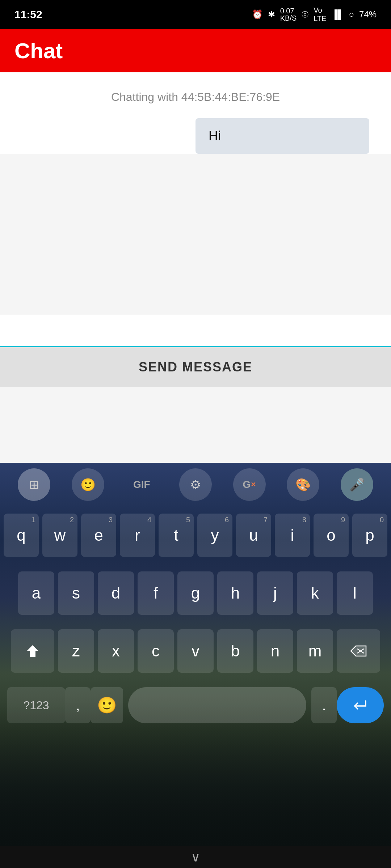  What do you see at coordinates (217, 705) in the screenshot?
I see `keyboard-space-key` at bounding box center [217, 705].